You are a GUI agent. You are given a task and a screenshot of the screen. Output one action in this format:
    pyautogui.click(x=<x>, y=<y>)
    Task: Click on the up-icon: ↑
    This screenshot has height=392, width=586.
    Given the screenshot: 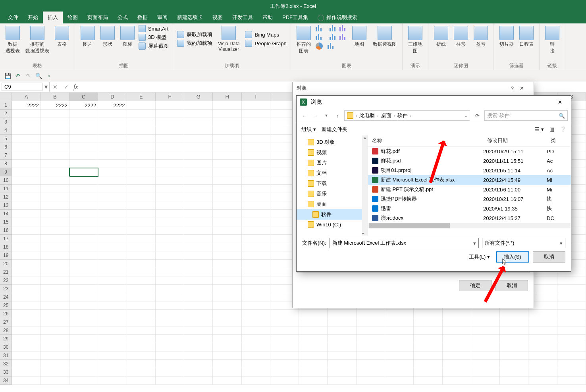 What is the action you would take?
    pyautogui.click(x=337, y=116)
    